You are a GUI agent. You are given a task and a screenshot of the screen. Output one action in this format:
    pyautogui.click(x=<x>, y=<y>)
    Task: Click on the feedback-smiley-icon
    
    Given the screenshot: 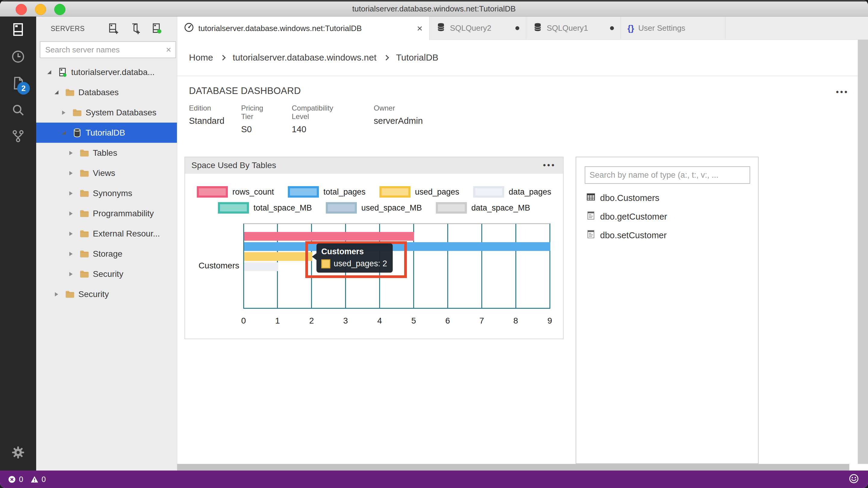 What is the action you would take?
    pyautogui.click(x=854, y=479)
    